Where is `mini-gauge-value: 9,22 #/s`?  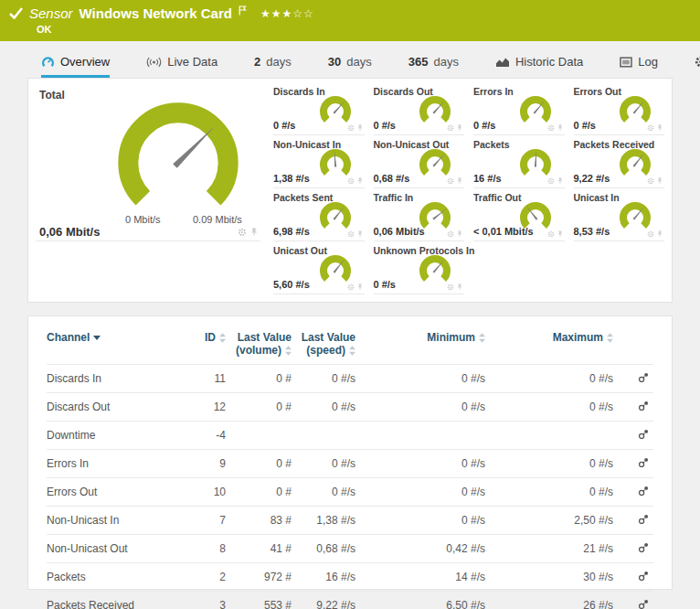
mini-gauge-value: 9,22 #/s is located at coordinates (592, 178).